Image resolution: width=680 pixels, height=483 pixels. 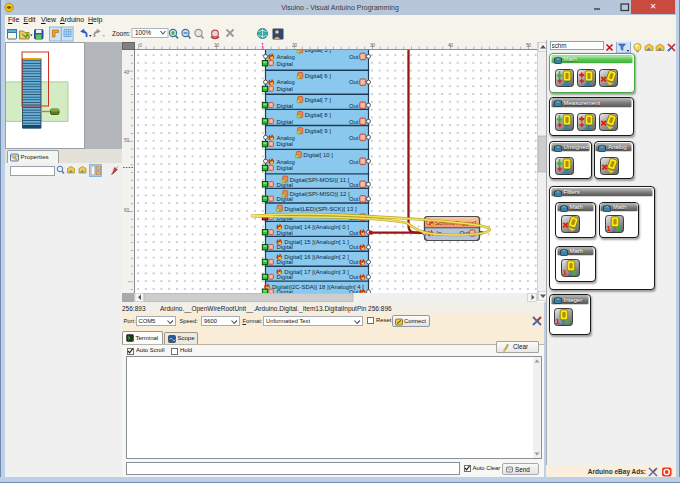 I want to click on svg-text: 0, so click(x=140, y=46).